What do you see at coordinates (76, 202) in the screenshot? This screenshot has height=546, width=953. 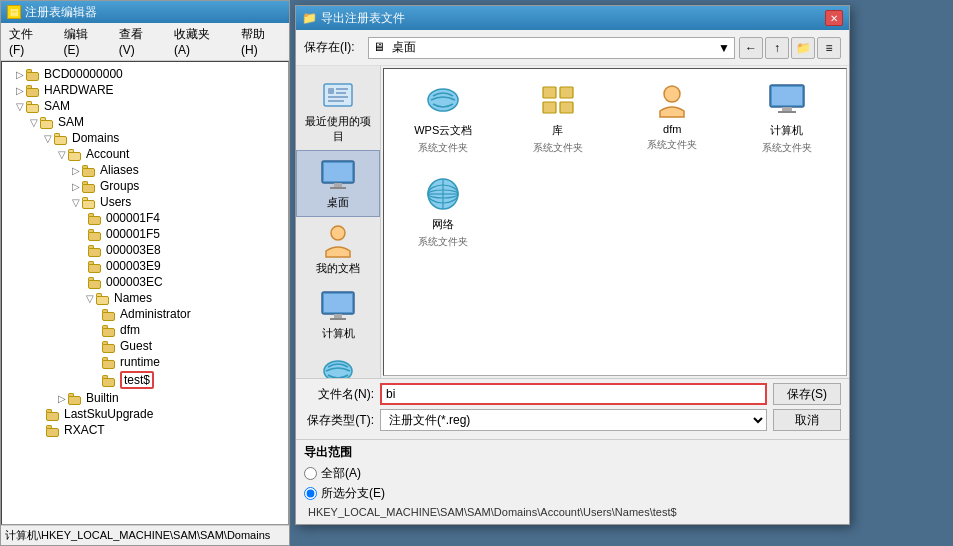 I see `toggle-users: ▽` at bounding box center [76, 202].